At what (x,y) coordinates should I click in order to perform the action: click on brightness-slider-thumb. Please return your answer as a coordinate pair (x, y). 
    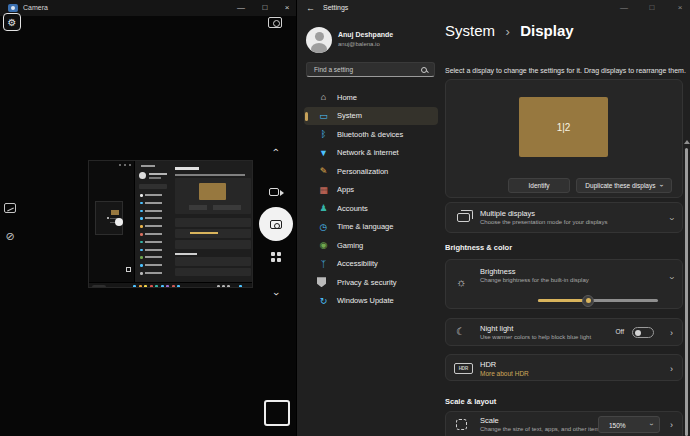
    Looking at the image, I should click on (588, 301).